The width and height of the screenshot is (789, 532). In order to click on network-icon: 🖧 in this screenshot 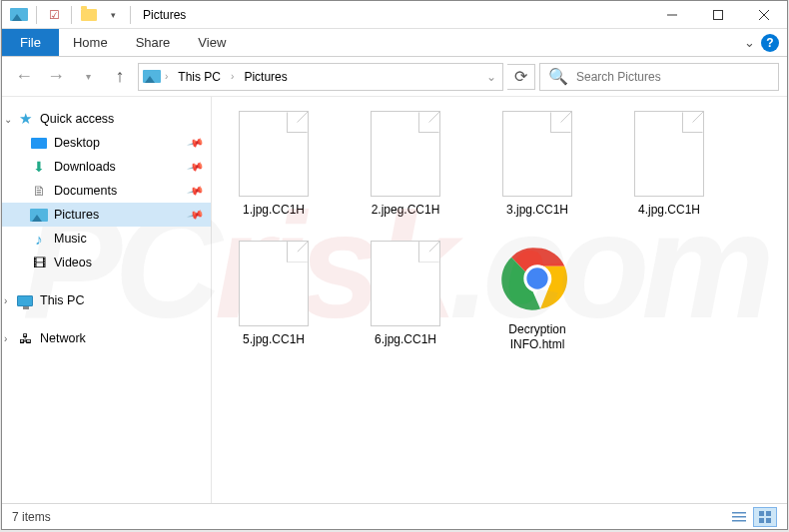, I will do `click(25, 338)`.